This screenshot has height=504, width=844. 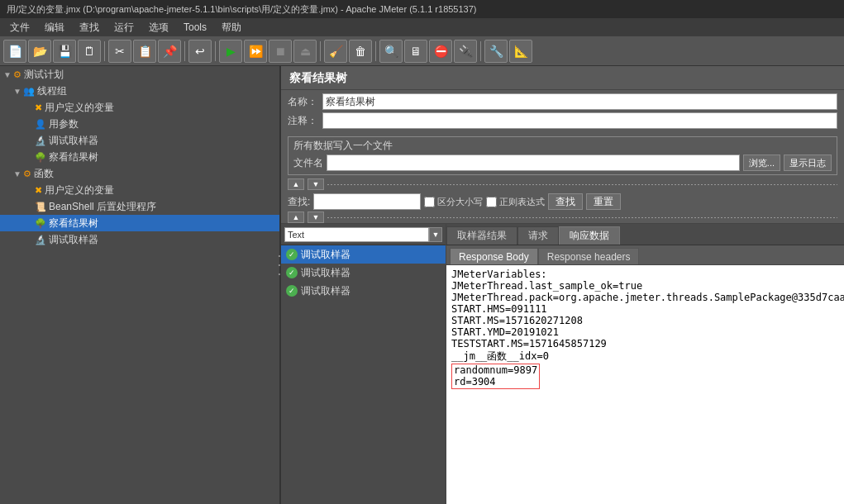 I want to click on name-label: 名称：, so click(x=303, y=102).